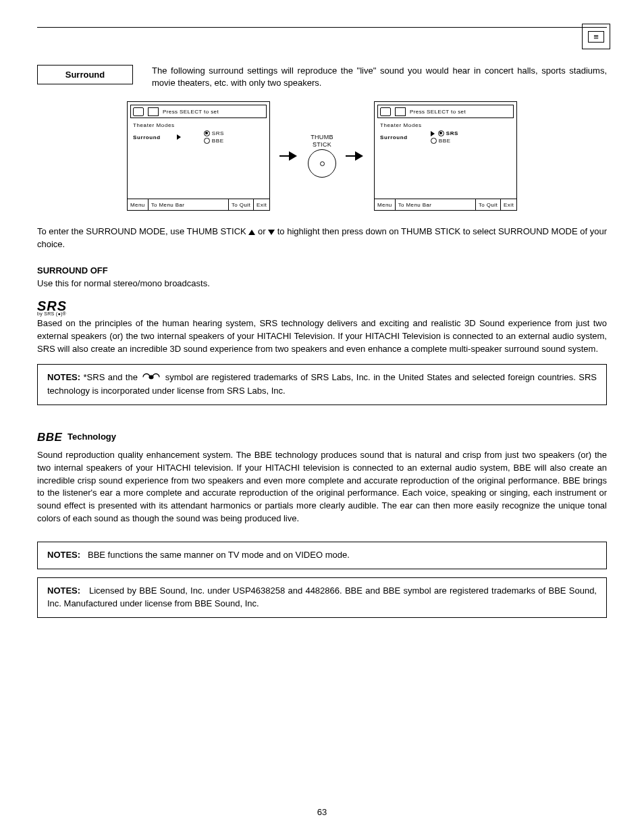  I want to click on surround-off-paragraph: Use this for normal stereo/mono broadcas…, so click(322, 284).